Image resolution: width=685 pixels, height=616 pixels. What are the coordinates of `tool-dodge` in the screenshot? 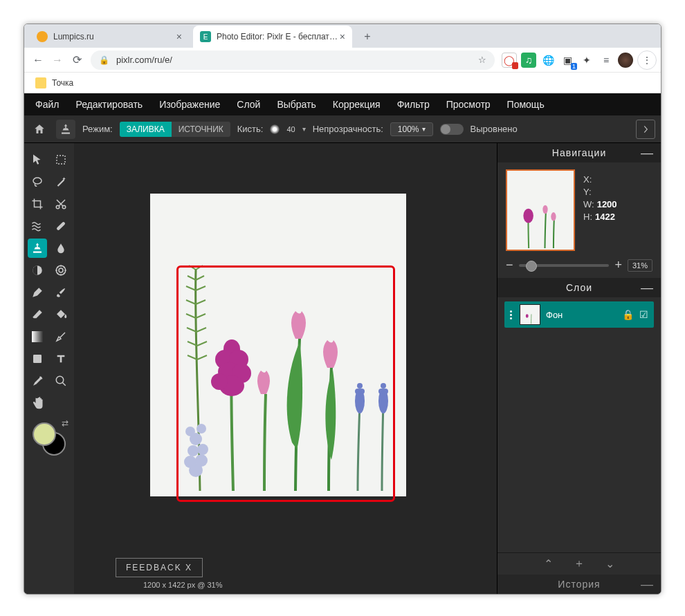 It's located at (37, 270).